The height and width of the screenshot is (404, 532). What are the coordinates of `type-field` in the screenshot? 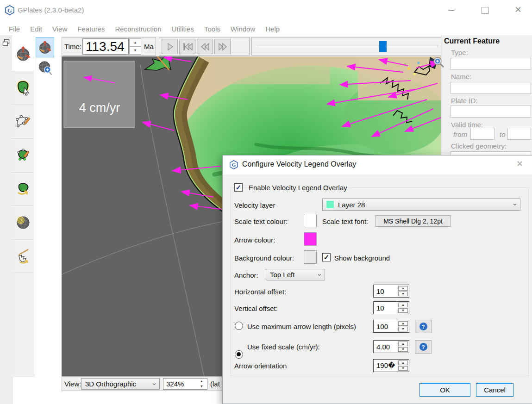 It's located at (491, 64).